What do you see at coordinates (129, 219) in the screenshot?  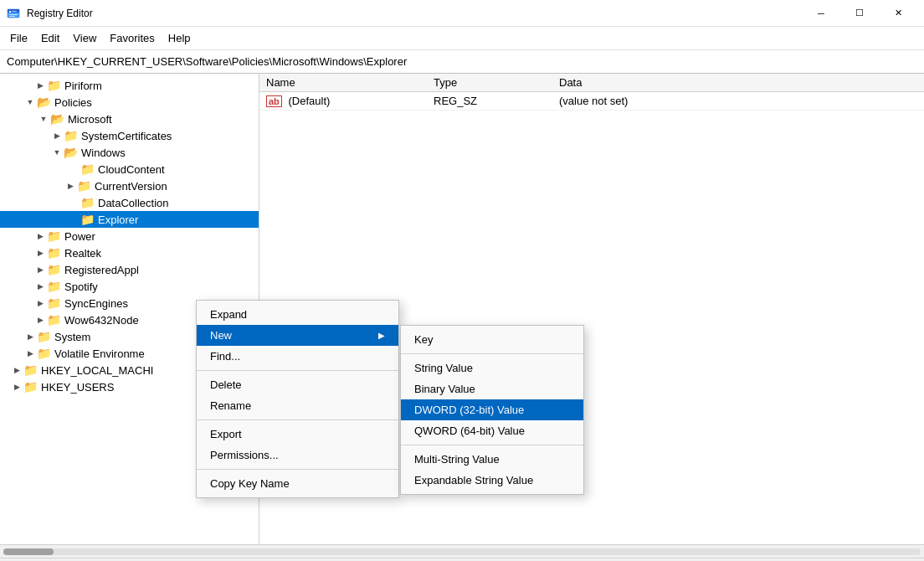 I see `tree-item-explorer: ▶ 📁 Explorer` at bounding box center [129, 219].